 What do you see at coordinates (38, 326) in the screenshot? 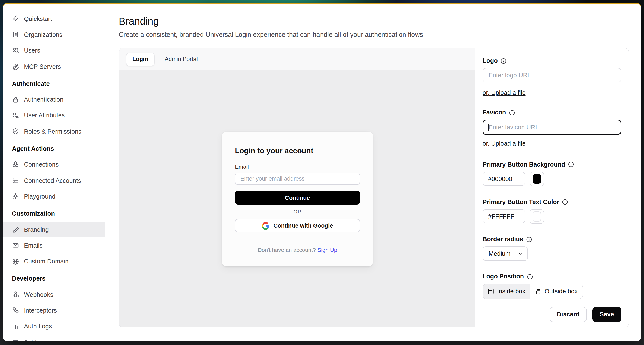
I see `sidebar-item-label: Auth Logs` at bounding box center [38, 326].